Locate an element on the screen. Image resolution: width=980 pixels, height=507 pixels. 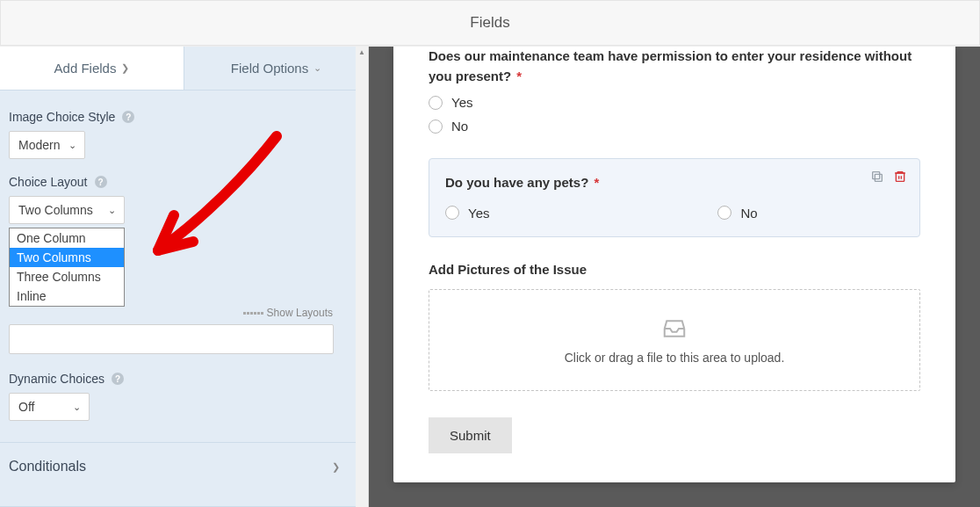
choice-layout-select: Two Columns ⌄ is located at coordinates (67, 210).